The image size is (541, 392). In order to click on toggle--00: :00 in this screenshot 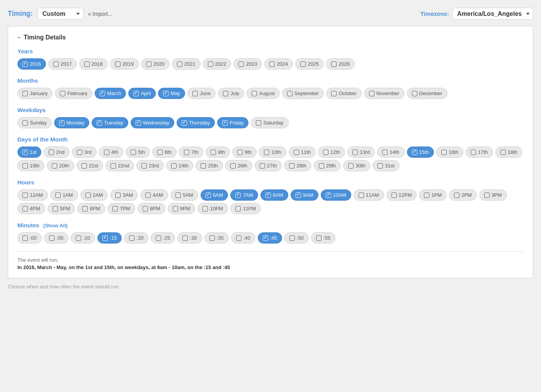, I will do `click(29, 238)`.